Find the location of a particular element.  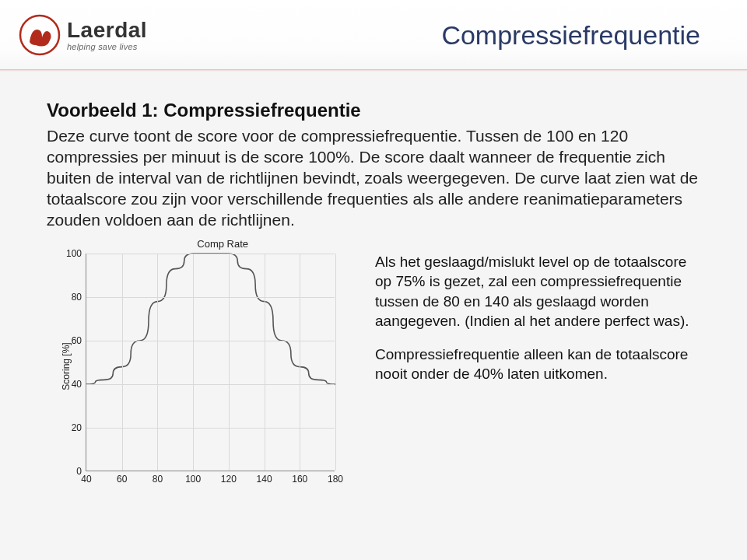

logo-icon is located at coordinates (40, 35).